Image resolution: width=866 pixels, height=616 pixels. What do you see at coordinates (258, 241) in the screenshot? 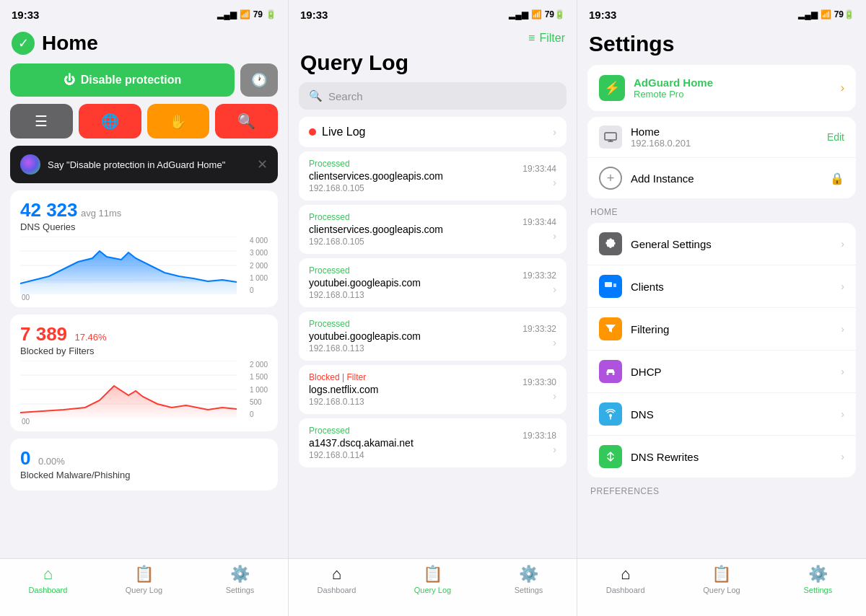
I see `chart-label-4000: 4 000` at bounding box center [258, 241].